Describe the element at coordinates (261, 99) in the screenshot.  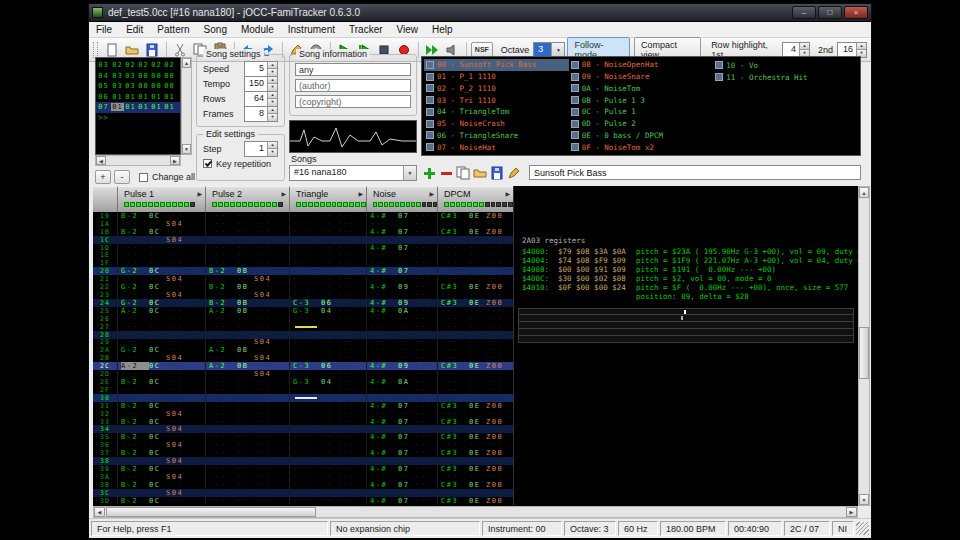
I see `rows-spinner: 64▲▼` at that location.